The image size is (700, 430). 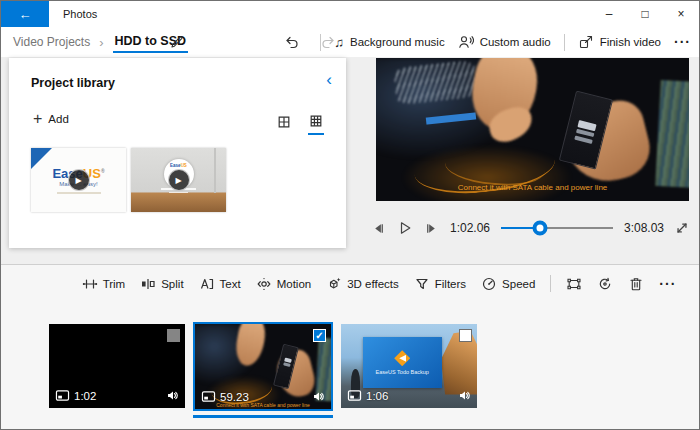 I want to click on brand-text-orange: US, so click(x=184, y=166).